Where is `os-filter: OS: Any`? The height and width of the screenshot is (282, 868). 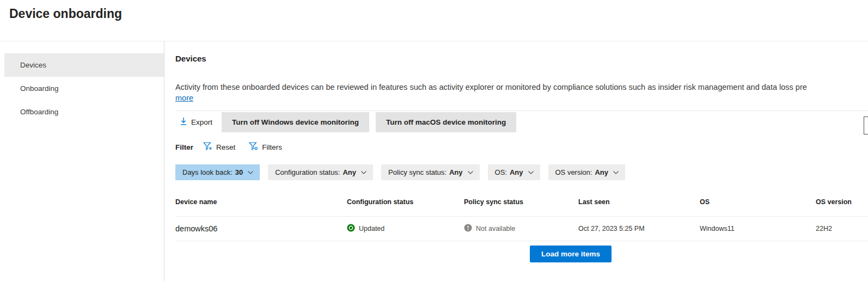
os-filter: OS: Any is located at coordinates (514, 172).